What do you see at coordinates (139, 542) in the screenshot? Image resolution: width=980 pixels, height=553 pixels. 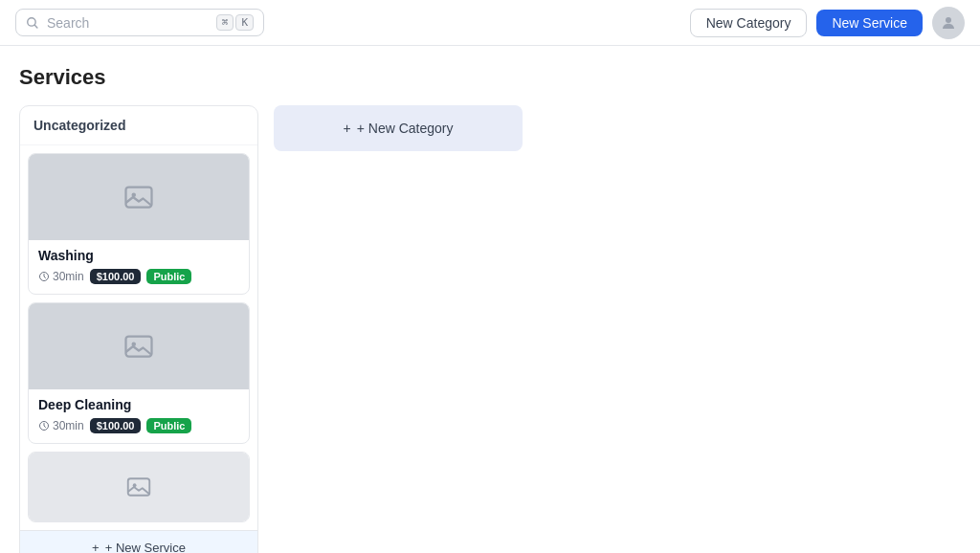 I see `new-service-column-button: + + New Service` at bounding box center [139, 542].